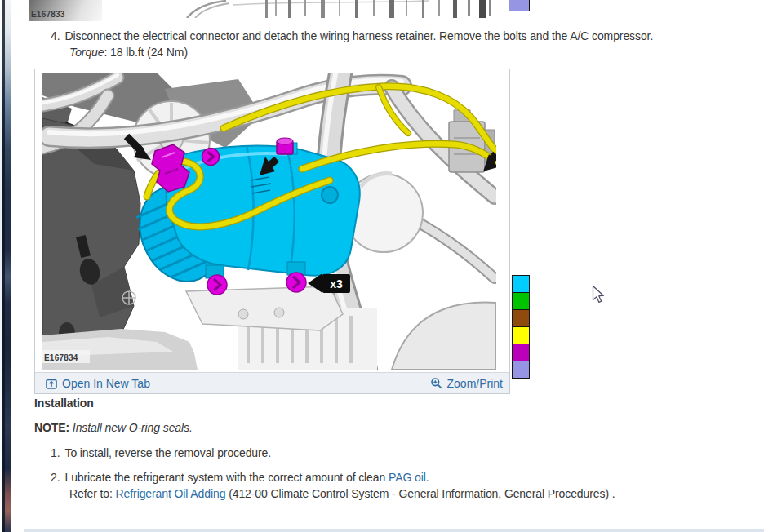  What do you see at coordinates (475, 383) in the screenshot?
I see `zoom-print-label: Zoom/Print` at bounding box center [475, 383].